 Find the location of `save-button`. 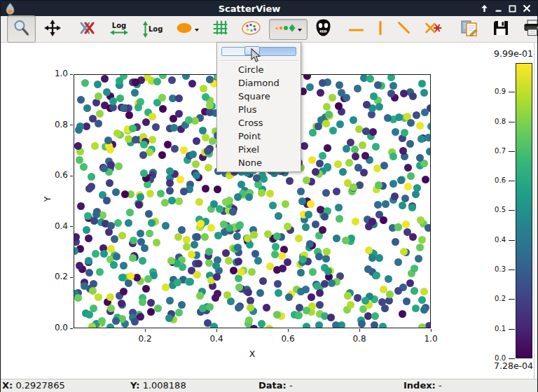

save-button is located at coordinates (501, 29).